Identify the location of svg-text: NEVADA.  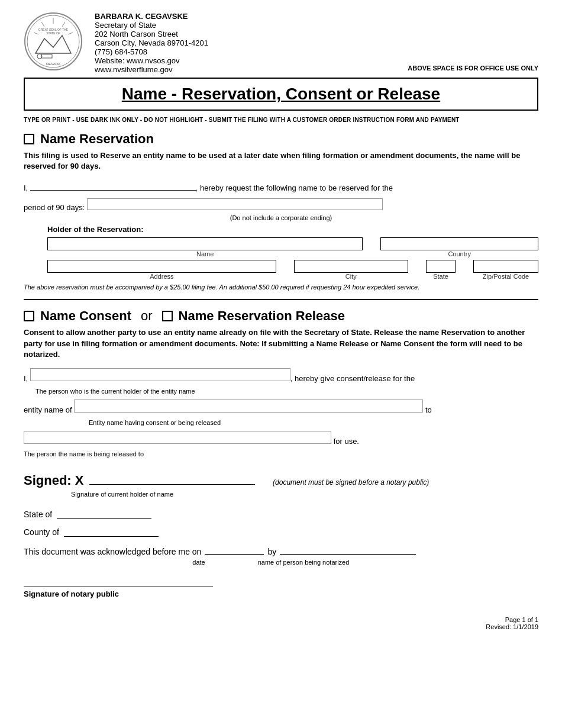
(53, 64).